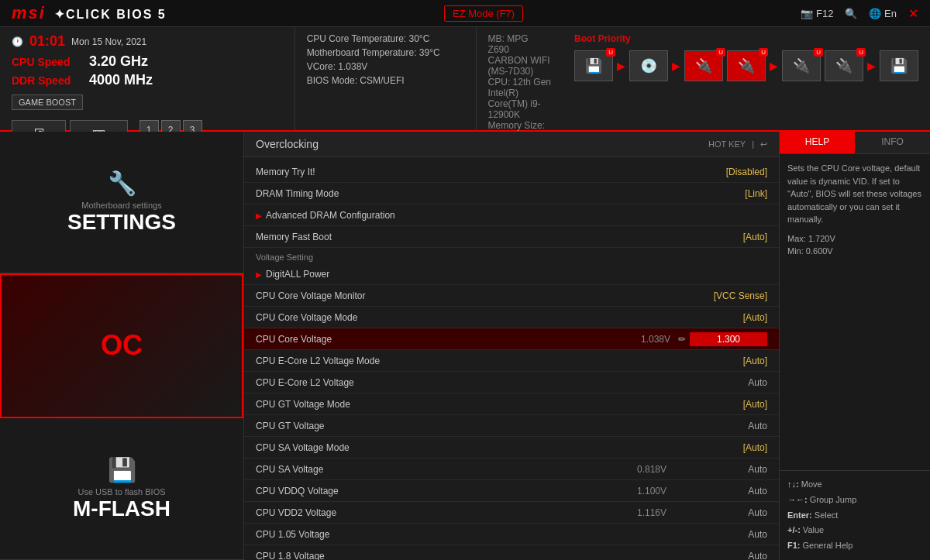 Image resolution: width=930 pixels, height=560 pixels. What do you see at coordinates (746, 66) in the screenshot?
I see `boot-device-4: 🔌U` at bounding box center [746, 66].